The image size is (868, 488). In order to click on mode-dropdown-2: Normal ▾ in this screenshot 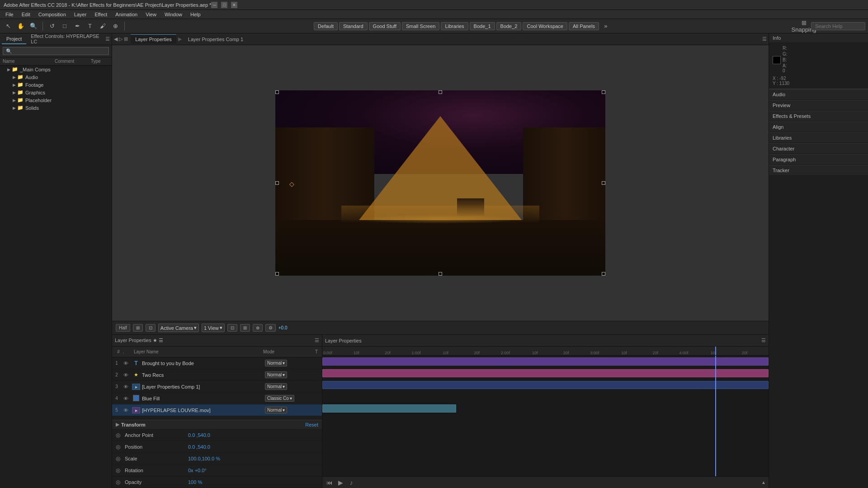, I will do `click(276, 375)`.